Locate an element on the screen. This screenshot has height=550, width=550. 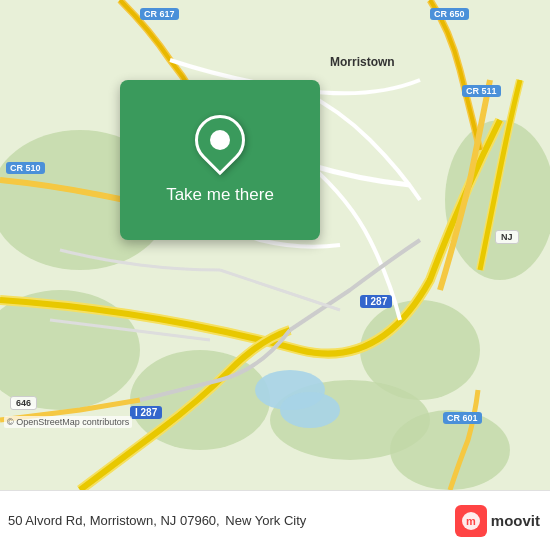
svg-text: m is located at coordinates (471, 521).